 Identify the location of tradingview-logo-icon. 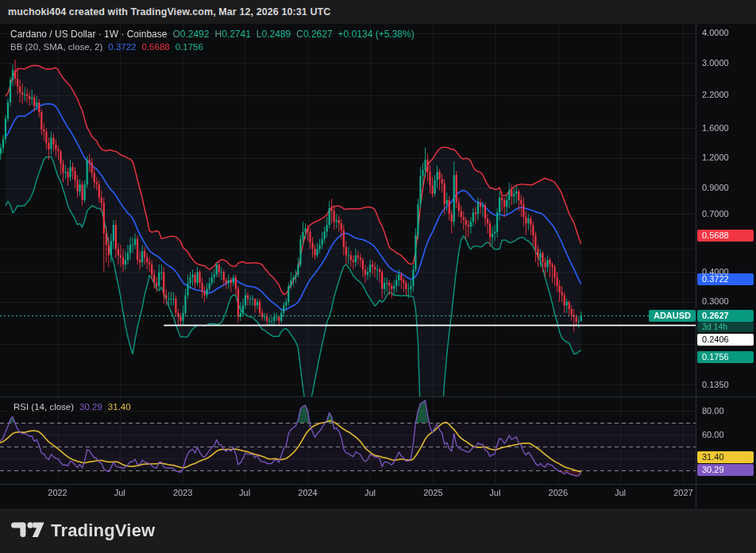
(28, 531).